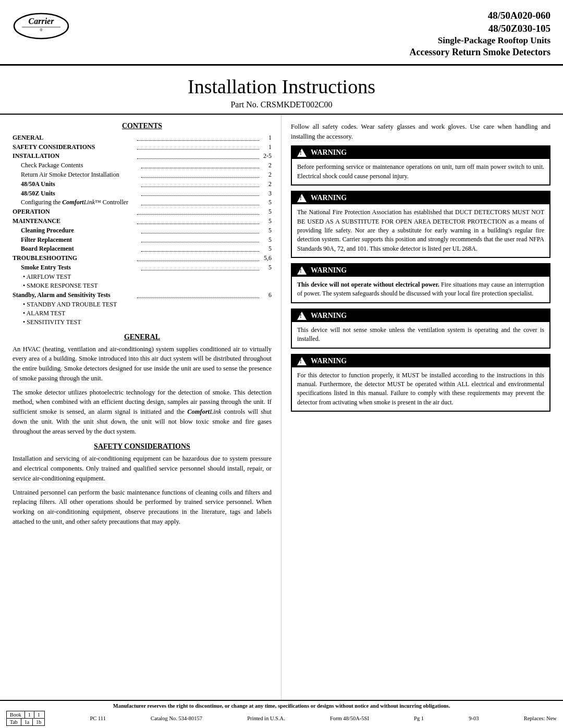 The width and height of the screenshot is (563, 728). I want to click on toc-page: 3, so click(266, 194).